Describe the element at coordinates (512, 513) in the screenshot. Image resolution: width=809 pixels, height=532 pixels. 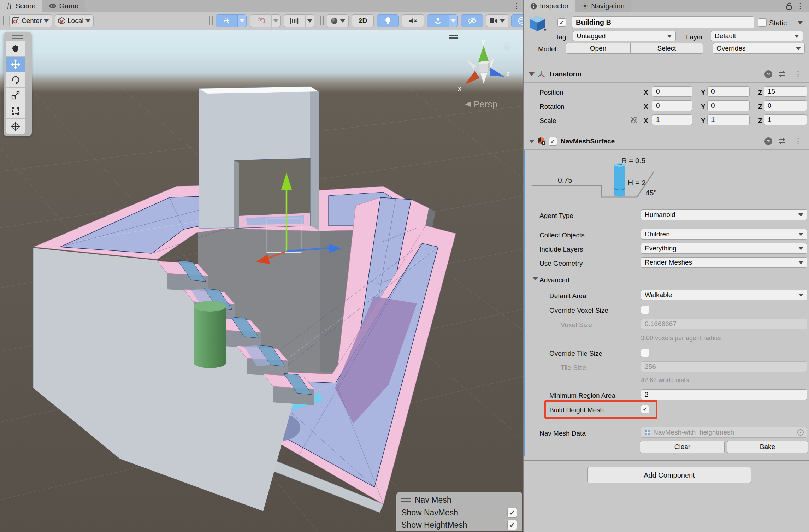
I see `show-navmesh-checkbox: ✓` at that location.